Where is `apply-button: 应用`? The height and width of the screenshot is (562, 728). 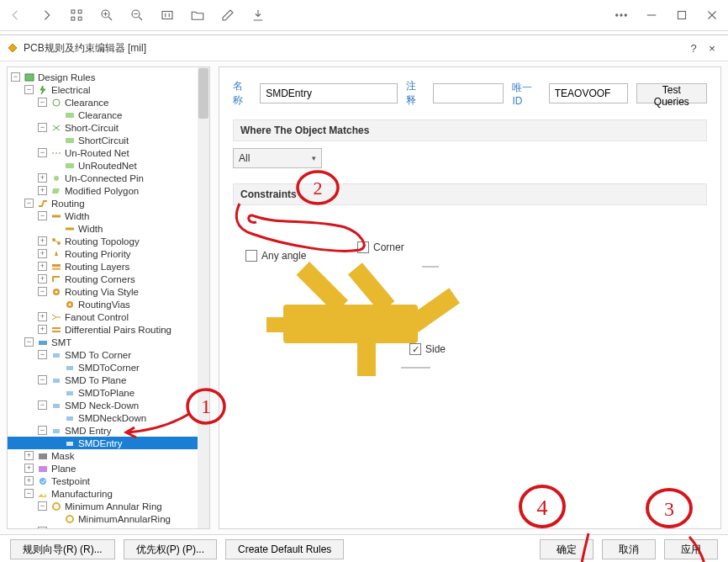
apply-button: 应用 is located at coordinates (691, 549).